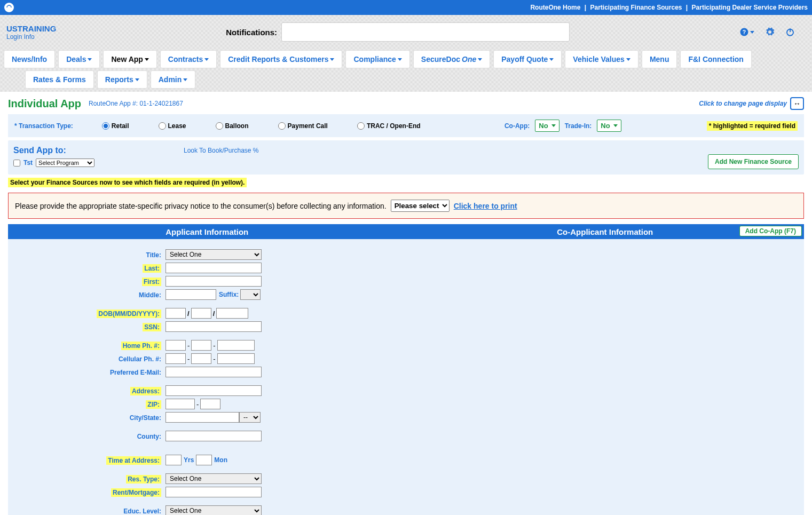 The image size is (812, 515). What do you see at coordinates (173, 80) in the screenshot?
I see `nav-admin: Admin` at bounding box center [173, 80].